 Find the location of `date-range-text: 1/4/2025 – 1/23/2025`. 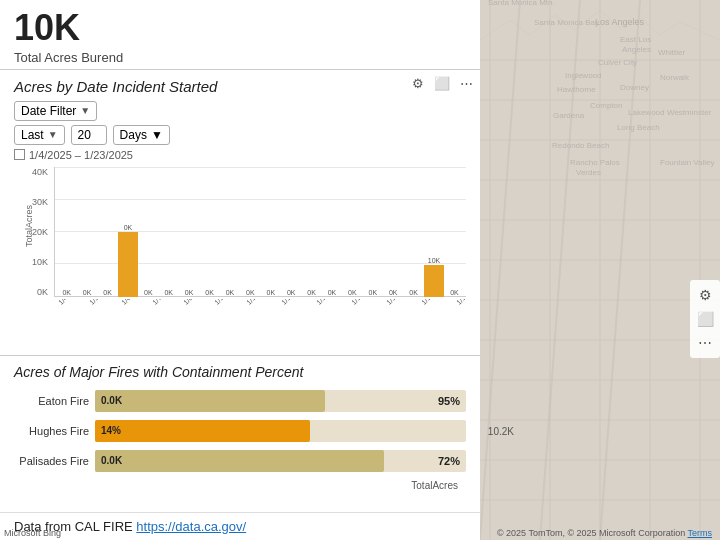

date-range-text: 1/4/2025 – 1/23/2025 is located at coordinates (81, 155).